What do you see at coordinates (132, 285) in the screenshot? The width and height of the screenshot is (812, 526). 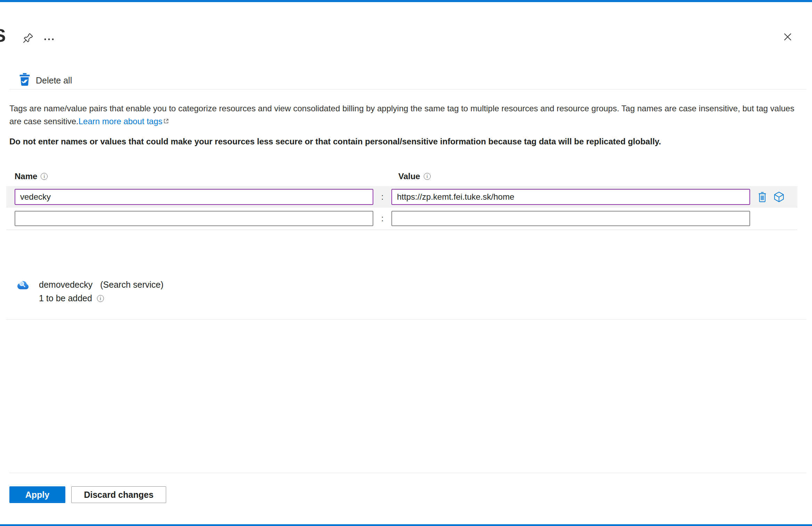 I see `resource-type: (Search service)` at bounding box center [132, 285].